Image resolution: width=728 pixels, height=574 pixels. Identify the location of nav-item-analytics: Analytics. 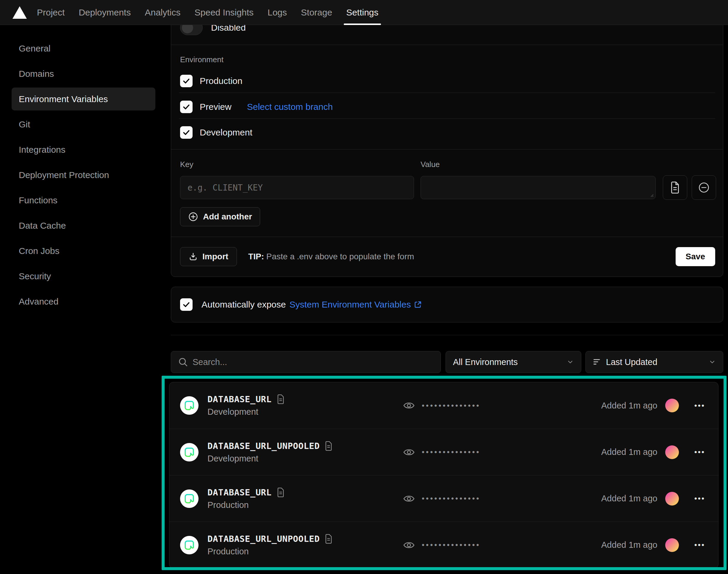
(163, 12).